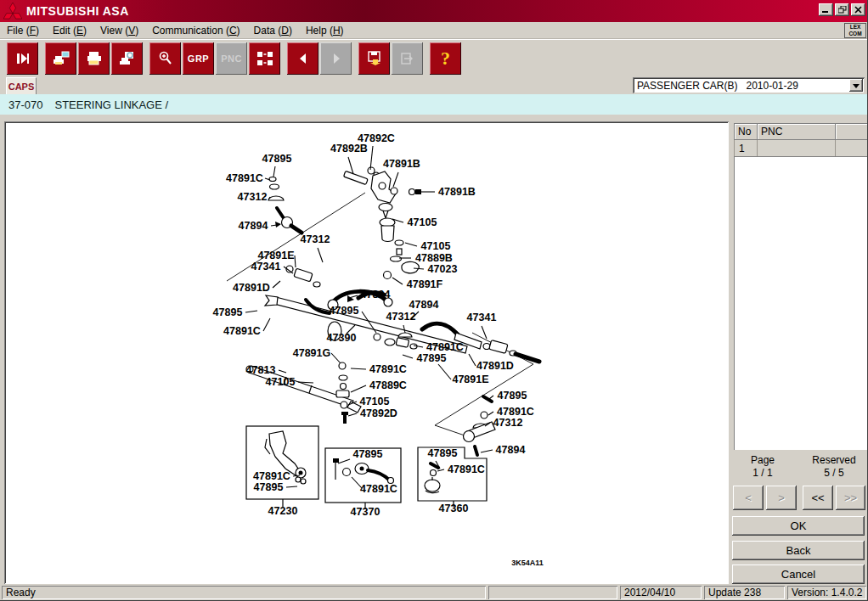 The image size is (868, 601). I want to click on reserved-next-button: >>, so click(851, 497).